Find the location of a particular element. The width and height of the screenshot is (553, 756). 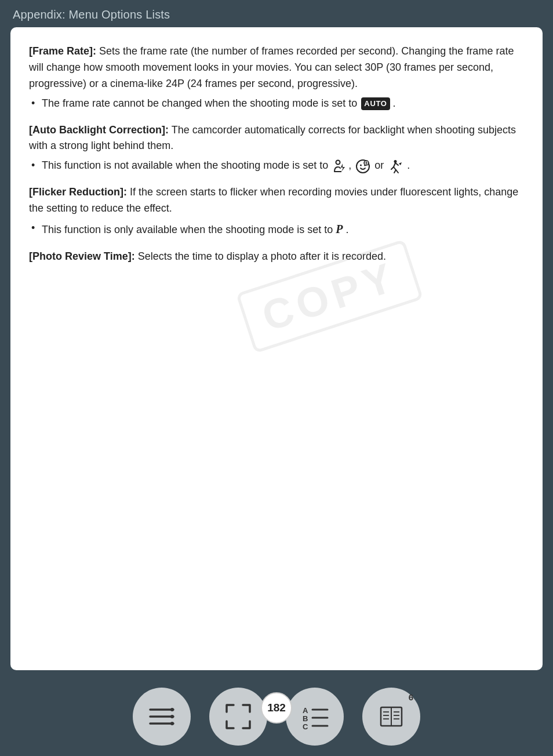

sports-icon is located at coordinates (395, 166).